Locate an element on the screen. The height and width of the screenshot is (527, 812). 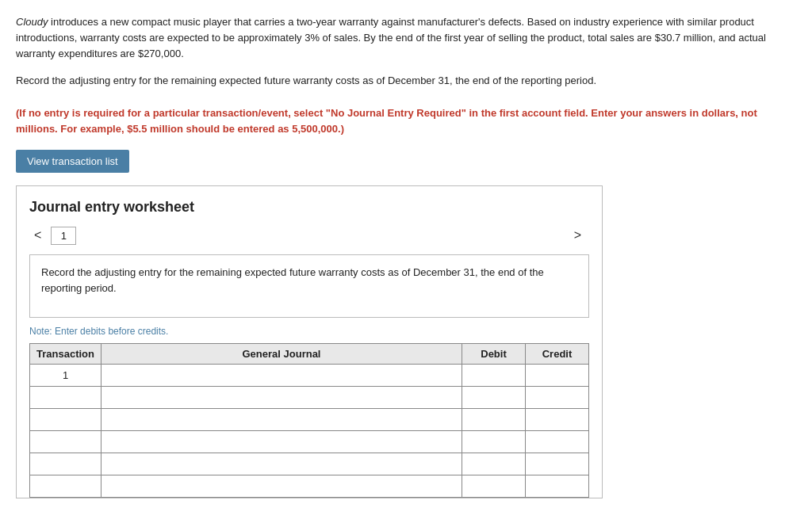
worksheet-title: Journal entry worksheet is located at coordinates (309, 208).